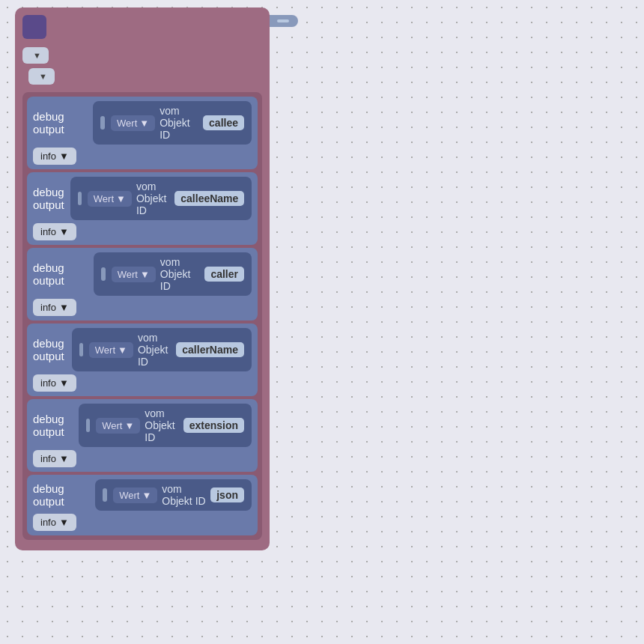 This screenshot has height=644, width=644. Describe the element at coordinates (165, 425) in the screenshot. I see `wert-pill: Wert ▼ vom Objekt ID extension` at that location.